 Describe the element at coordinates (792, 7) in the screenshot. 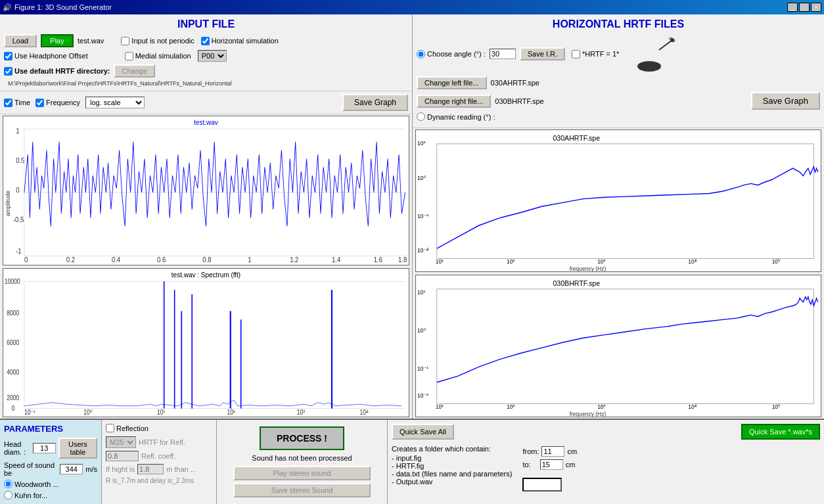

I see `minimize-btn: _` at that location.